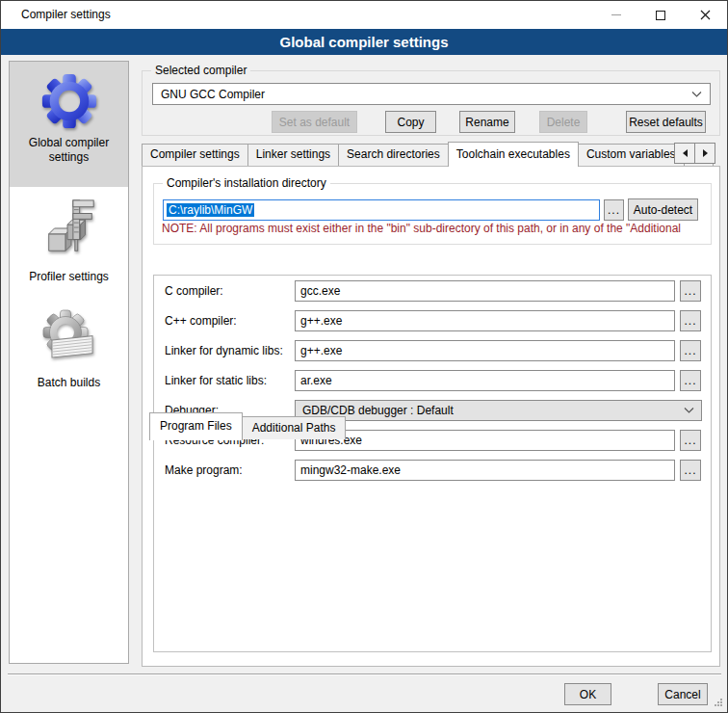 The width and height of the screenshot is (728, 713). Describe the element at coordinates (314, 121) in the screenshot. I see `set-as-default-button: Set as default` at that location.